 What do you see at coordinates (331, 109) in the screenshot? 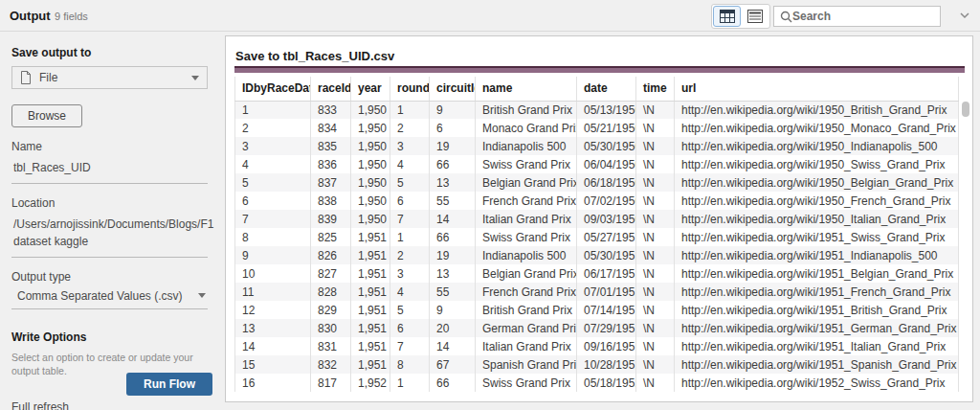
I see `table-cell: 833` at bounding box center [331, 109].